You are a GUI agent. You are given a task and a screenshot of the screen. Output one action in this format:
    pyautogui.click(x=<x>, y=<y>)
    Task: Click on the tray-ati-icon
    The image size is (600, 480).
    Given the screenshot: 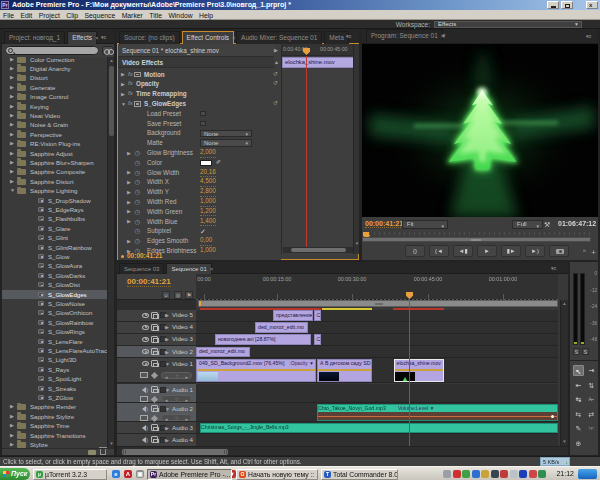 What is the action you would take?
    pyautogui.click(x=457, y=474)
    